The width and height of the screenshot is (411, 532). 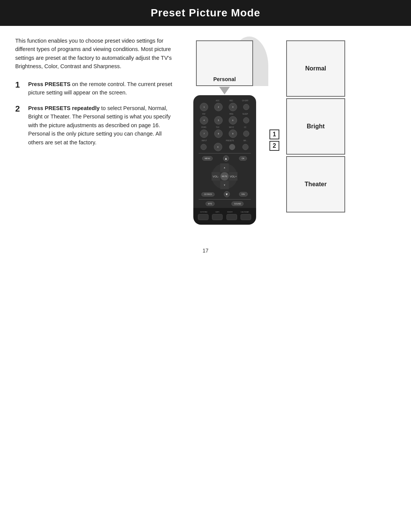 What do you see at coordinates (204, 127) in the screenshot?
I see `pors-label: PORS` at bounding box center [204, 127].